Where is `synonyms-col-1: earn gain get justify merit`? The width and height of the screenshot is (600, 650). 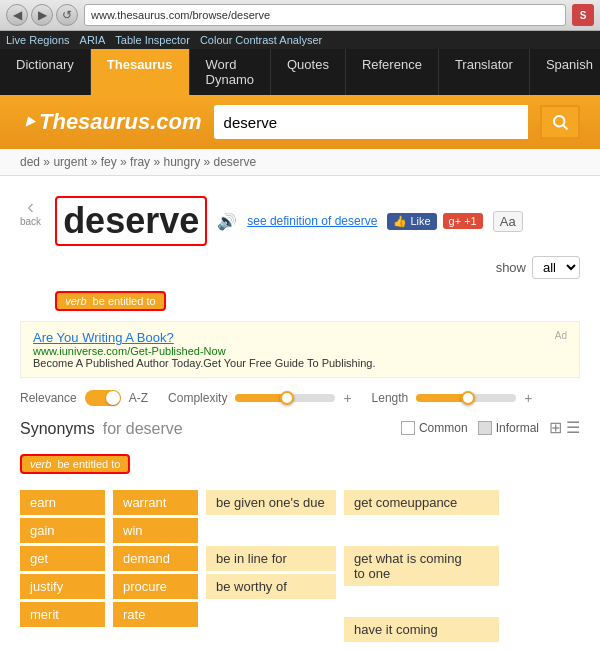 synonyms-col-1: earn gain get justify merit is located at coordinates (62, 566).